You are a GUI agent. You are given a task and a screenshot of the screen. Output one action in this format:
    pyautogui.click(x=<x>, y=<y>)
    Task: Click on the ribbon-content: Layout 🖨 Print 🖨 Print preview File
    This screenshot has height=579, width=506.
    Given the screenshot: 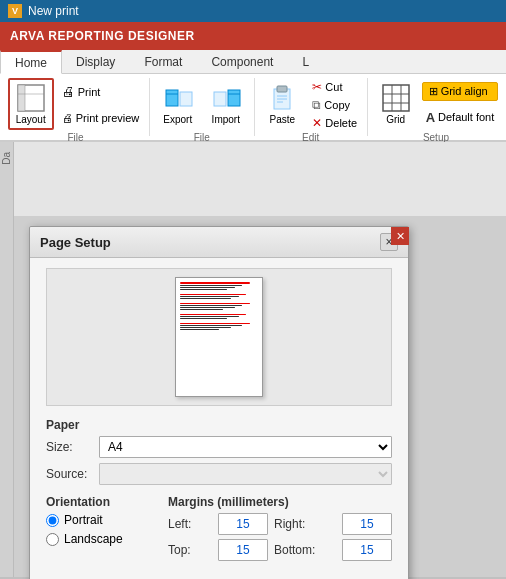 What is the action you would take?
    pyautogui.click(x=253, y=108)
    